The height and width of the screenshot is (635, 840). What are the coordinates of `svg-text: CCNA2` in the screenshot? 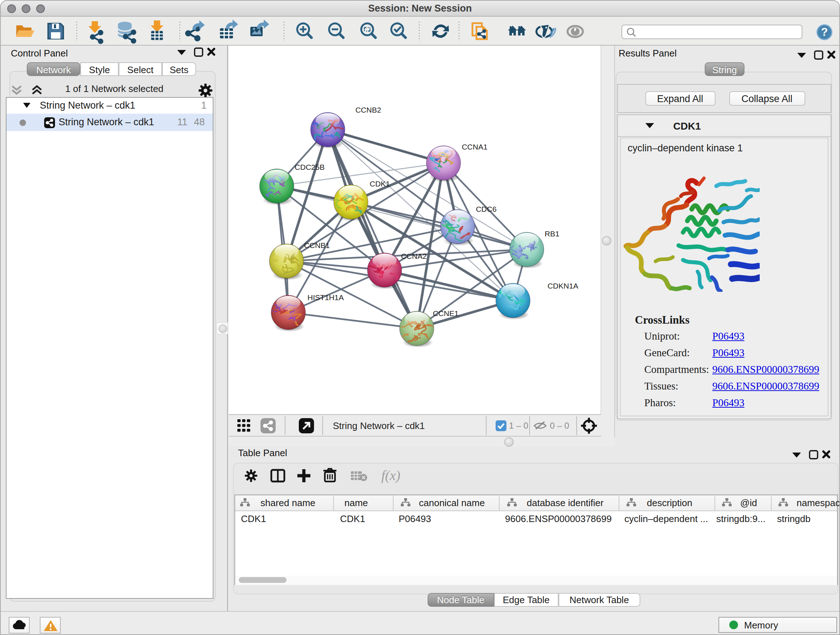 It's located at (414, 256).